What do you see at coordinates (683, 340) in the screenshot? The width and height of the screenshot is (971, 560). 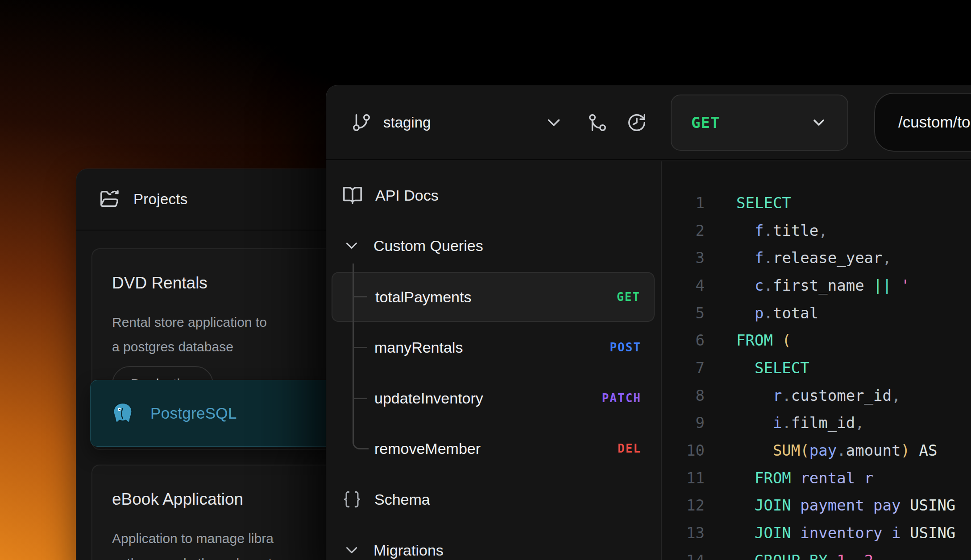 I see `line-number: 6` at bounding box center [683, 340].